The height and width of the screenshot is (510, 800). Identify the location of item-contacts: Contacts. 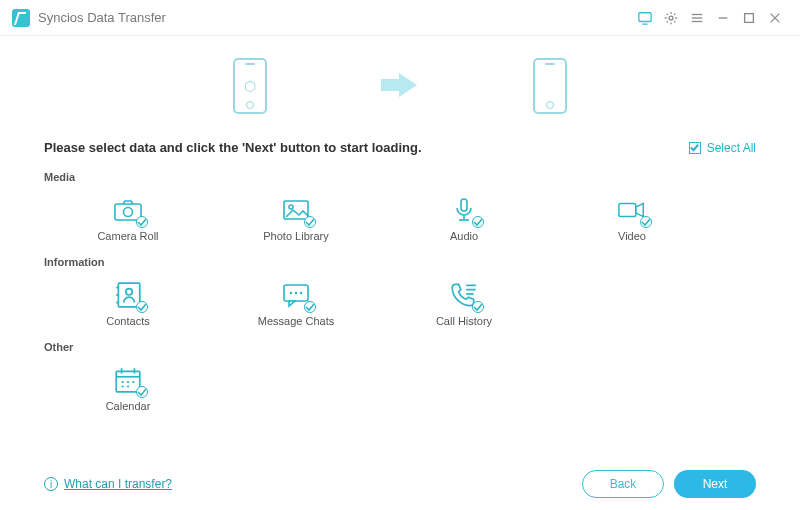
(128, 302).